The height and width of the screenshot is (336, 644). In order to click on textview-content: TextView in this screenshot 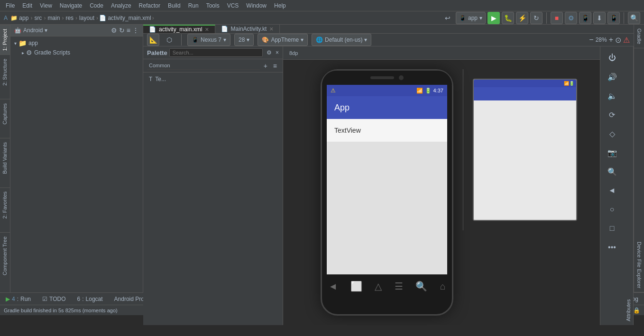, I will do `click(387, 130)`.